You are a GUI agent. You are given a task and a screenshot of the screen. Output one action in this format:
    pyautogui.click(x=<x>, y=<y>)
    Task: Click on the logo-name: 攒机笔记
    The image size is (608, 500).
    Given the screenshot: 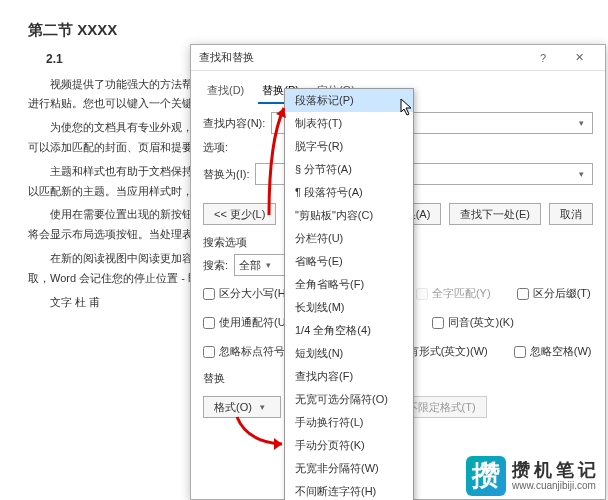 What is the action you would take?
    pyautogui.click(x=556, y=471)
    